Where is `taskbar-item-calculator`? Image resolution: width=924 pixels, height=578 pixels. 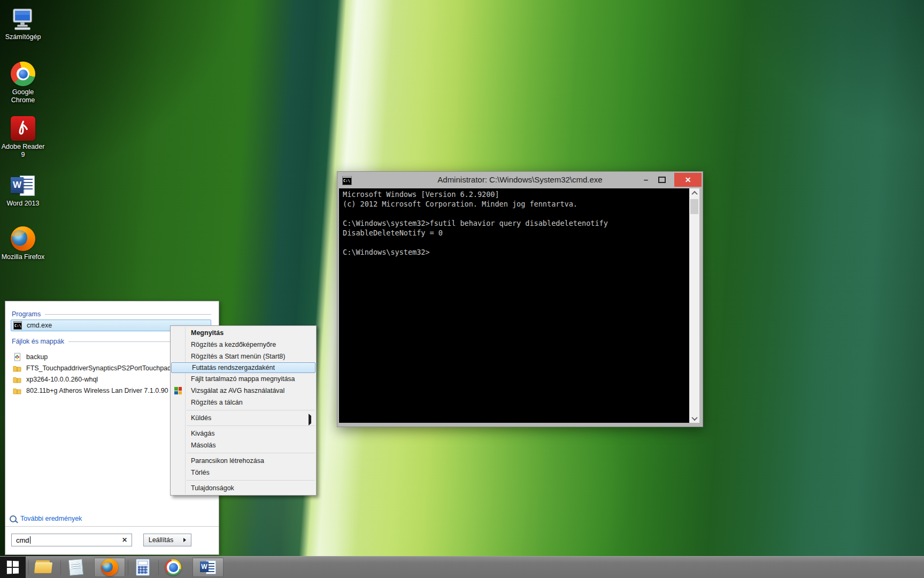 taskbar-item-calculator is located at coordinates (143, 567).